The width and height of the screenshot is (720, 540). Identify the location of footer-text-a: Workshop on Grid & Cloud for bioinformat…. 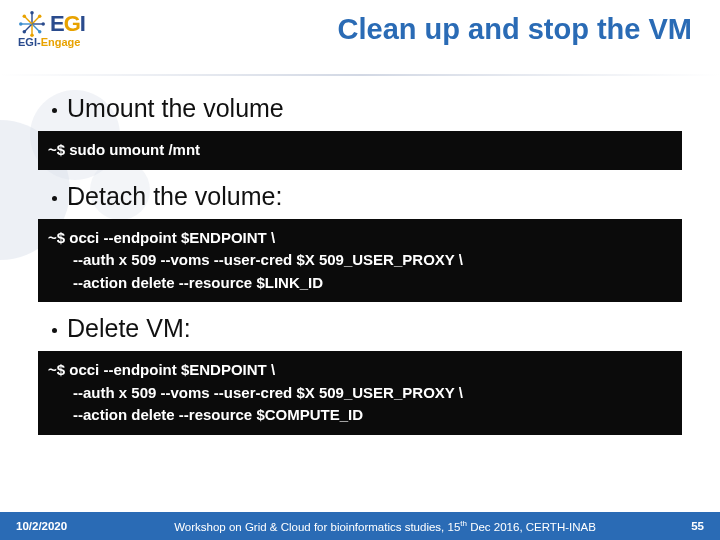
(317, 527).